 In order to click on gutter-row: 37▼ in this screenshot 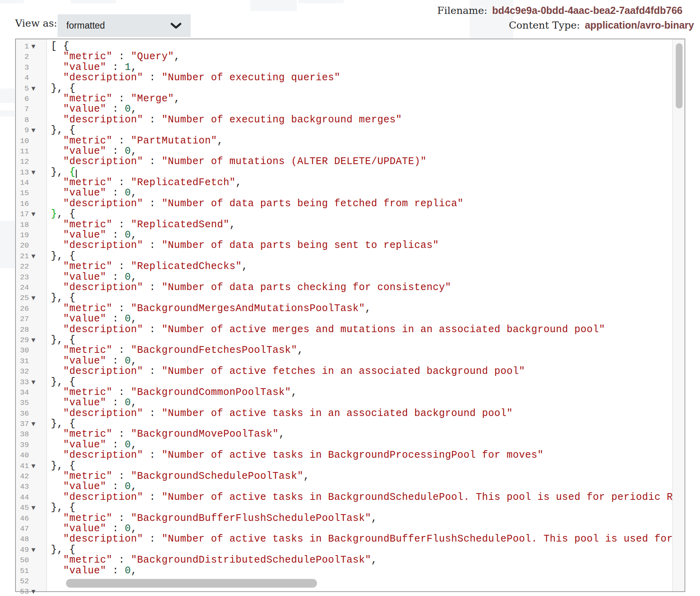, I will do `click(31, 424)`.